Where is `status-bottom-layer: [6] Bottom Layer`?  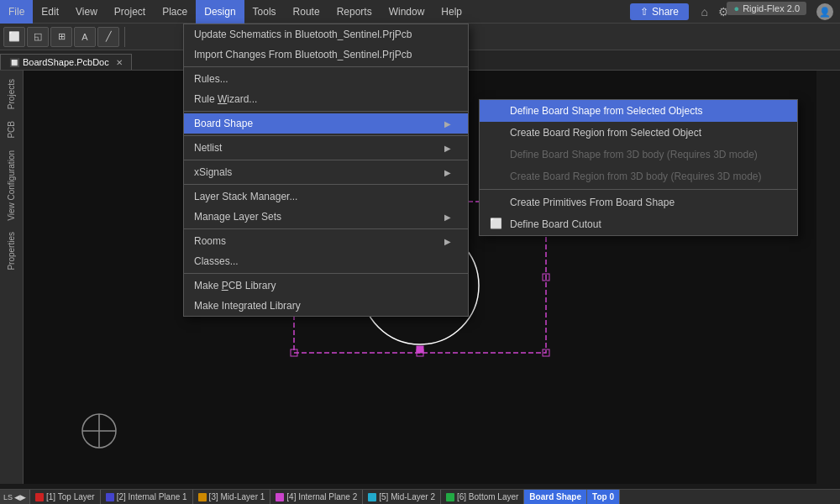
status-bottom-layer: [6] Bottom Layer is located at coordinates (482, 497).